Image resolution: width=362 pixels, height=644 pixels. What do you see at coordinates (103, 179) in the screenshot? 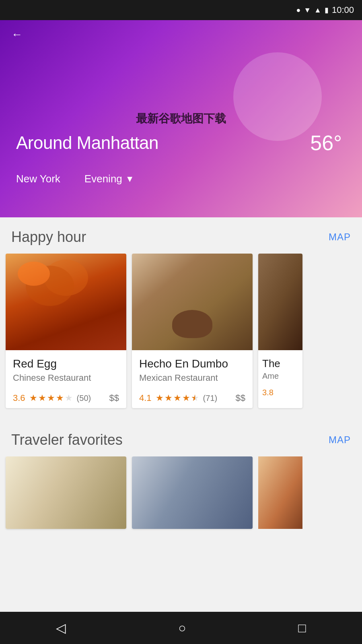
I see `time-of-day-label: Evening` at bounding box center [103, 179].